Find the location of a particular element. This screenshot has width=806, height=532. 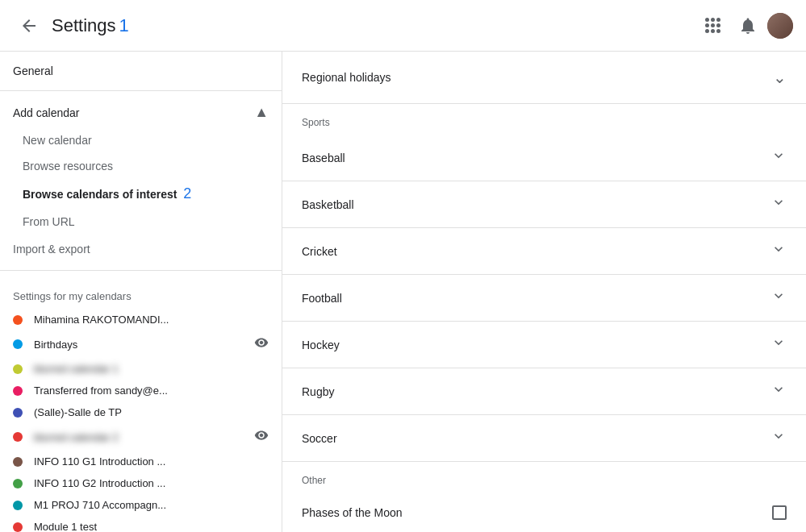

add-calendar-label: Add calendar is located at coordinates (47, 113).